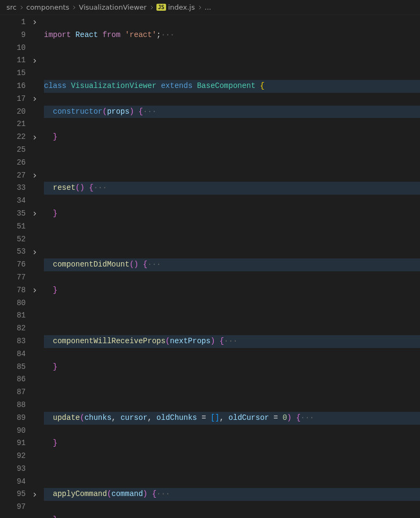 The width and height of the screenshot is (420, 518). What do you see at coordinates (21, 367) in the screenshot?
I see `gutter-row: 85` at bounding box center [21, 367].